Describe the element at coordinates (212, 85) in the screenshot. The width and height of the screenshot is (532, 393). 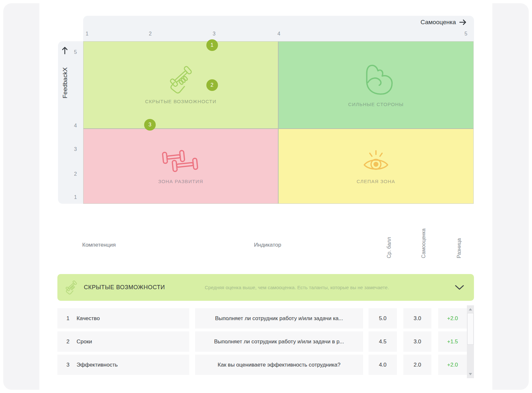
I see `data-point-marker: 2` at that location.